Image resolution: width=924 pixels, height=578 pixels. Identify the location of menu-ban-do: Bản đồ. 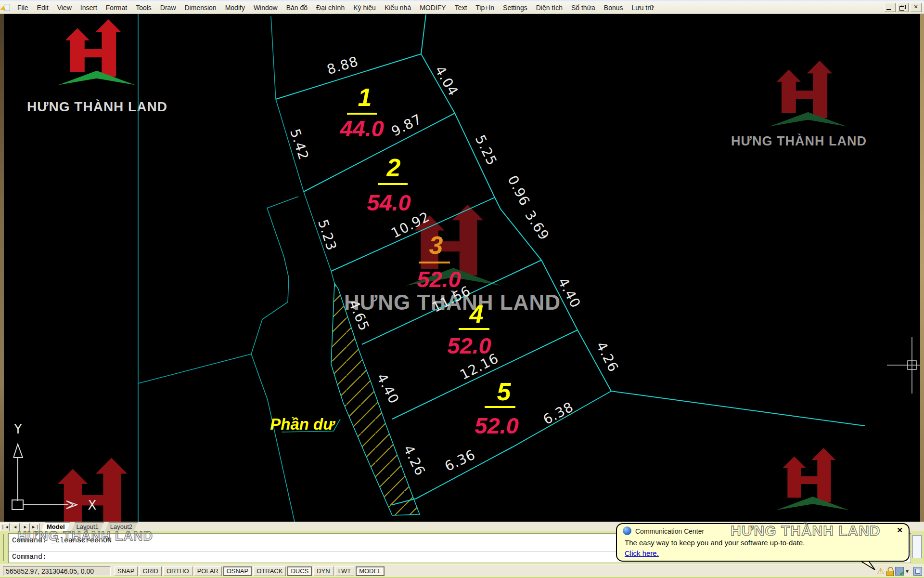
(297, 8).